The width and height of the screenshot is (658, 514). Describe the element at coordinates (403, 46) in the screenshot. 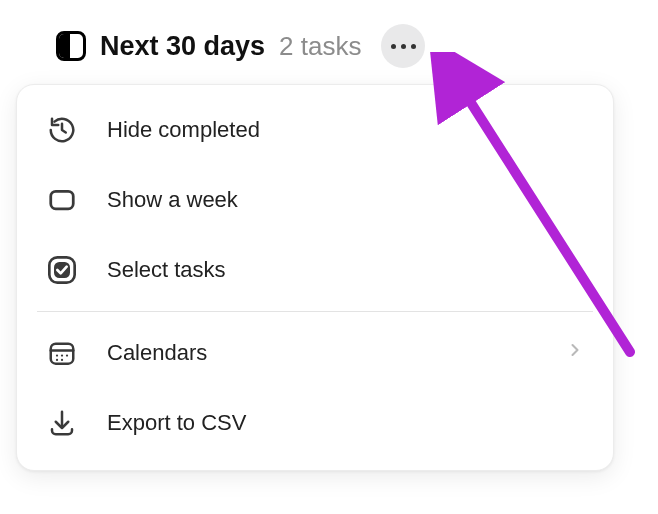

I see `more-options-button` at that location.